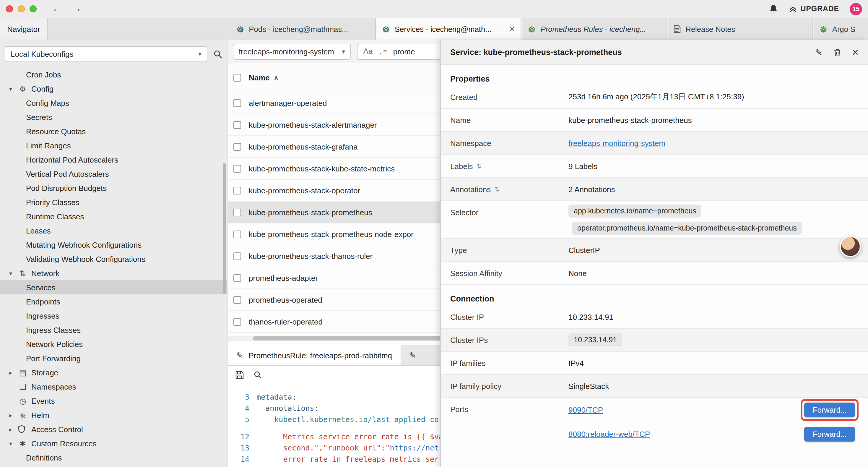 The image size is (868, 467). Describe the element at coordinates (819, 52) in the screenshot. I see `edit-pencil-icon: ✎` at that location.